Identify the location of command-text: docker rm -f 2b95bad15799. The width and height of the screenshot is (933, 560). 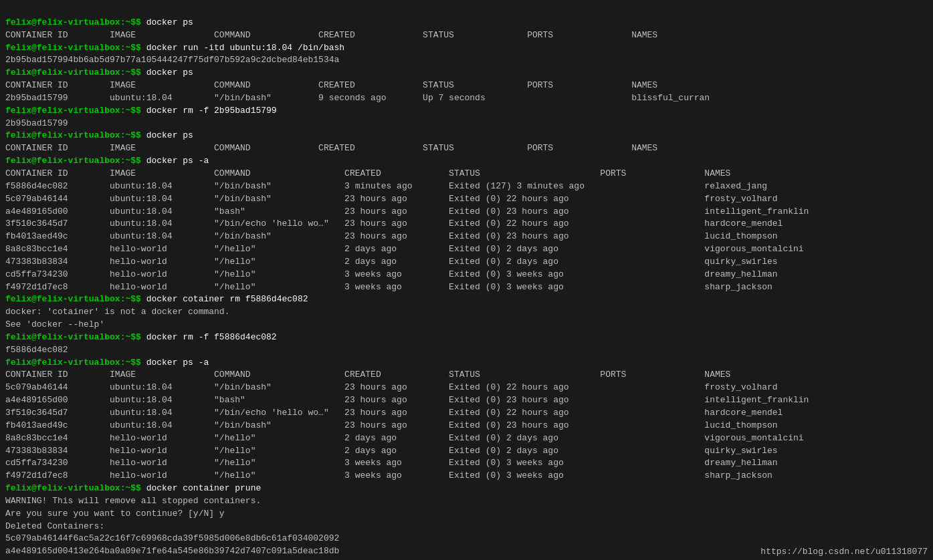
(211, 111).